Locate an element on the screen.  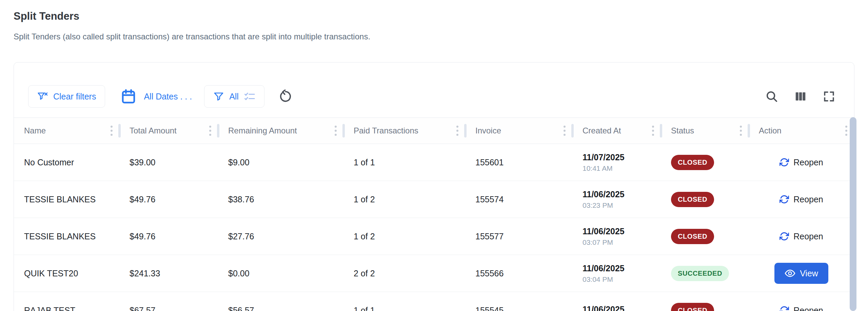
table-row: QUIK TEST20 $241.33 $0.00 2 of 2 155566 … is located at coordinates (434, 274).